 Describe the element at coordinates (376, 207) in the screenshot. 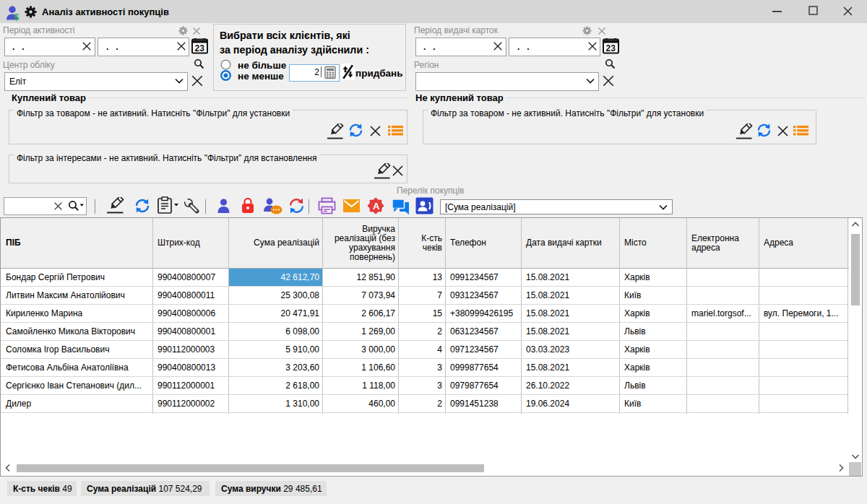

I see `svg-text: A` at that location.